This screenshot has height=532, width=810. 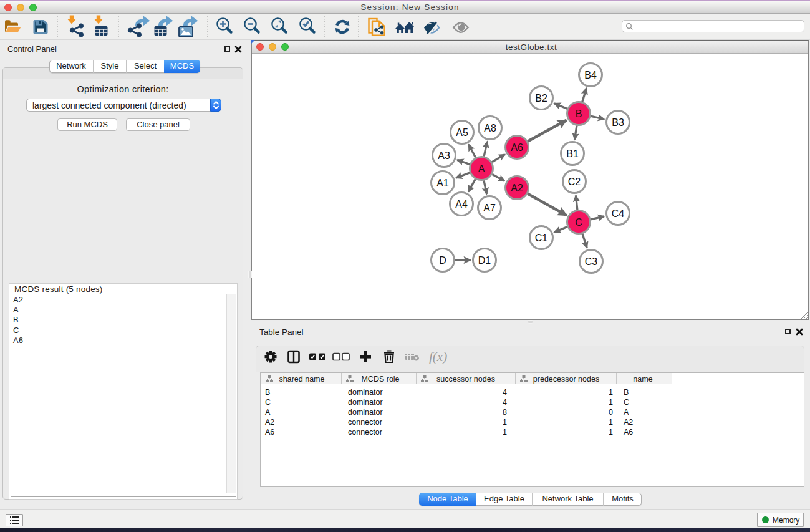 What do you see at coordinates (461, 205) in the screenshot?
I see `svg-text: A4` at bounding box center [461, 205].